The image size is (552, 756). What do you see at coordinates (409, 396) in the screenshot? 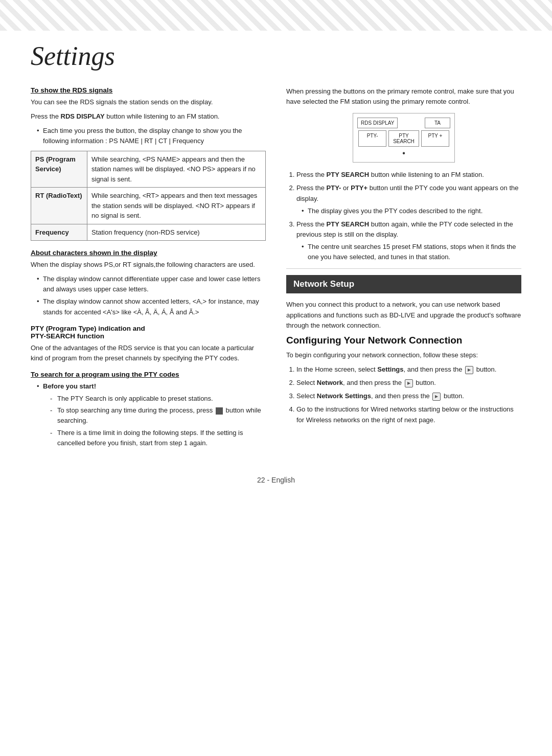
I see `config-step-3: Select Network Settings, and then press …` at bounding box center [409, 396].